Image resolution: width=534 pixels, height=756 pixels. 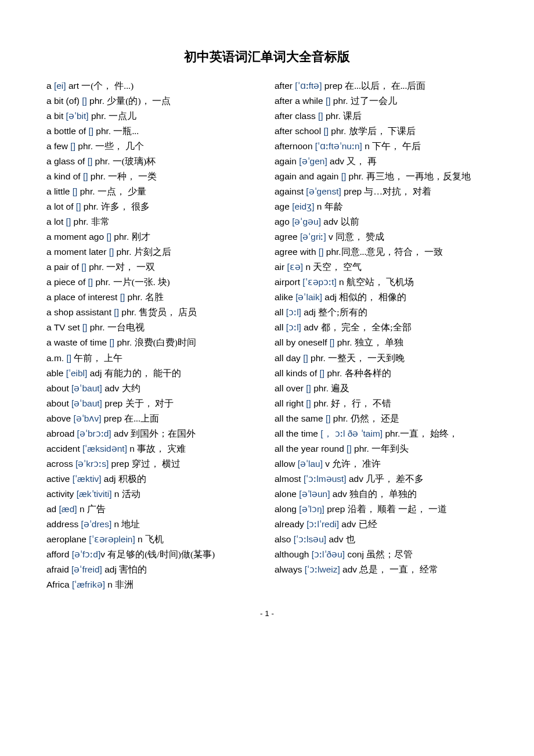 What do you see at coordinates (385, 86) in the screenshot?
I see `entry-definition: 在...以后， 在...后面` at bounding box center [385, 86].